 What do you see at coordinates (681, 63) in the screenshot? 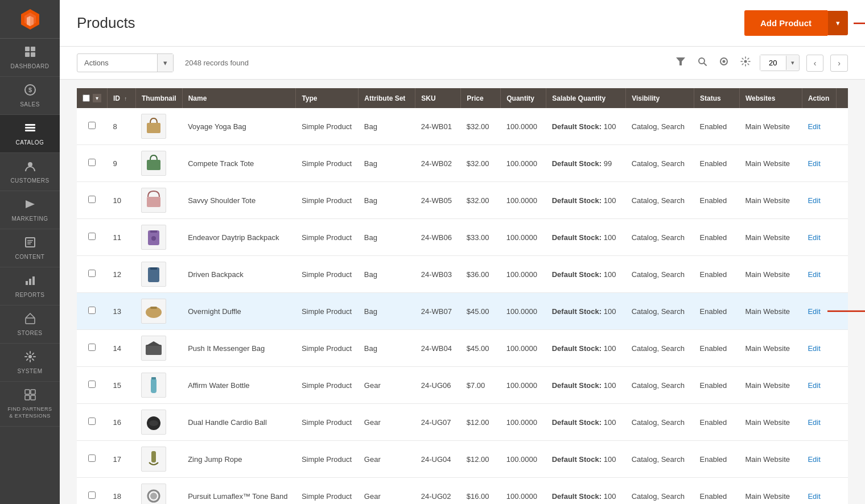
I see `filter-icon` at bounding box center [681, 63].